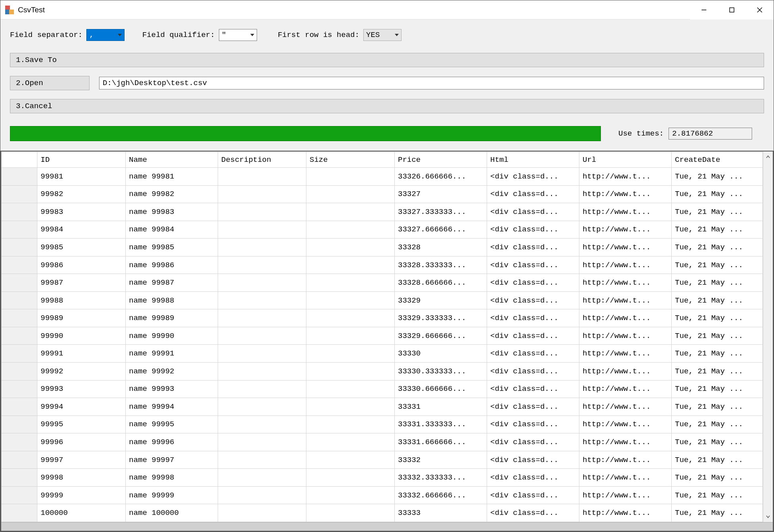 This screenshot has width=774, height=532. Describe the element at coordinates (768, 516) in the screenshot. I see `scroll-down-button` at that location.